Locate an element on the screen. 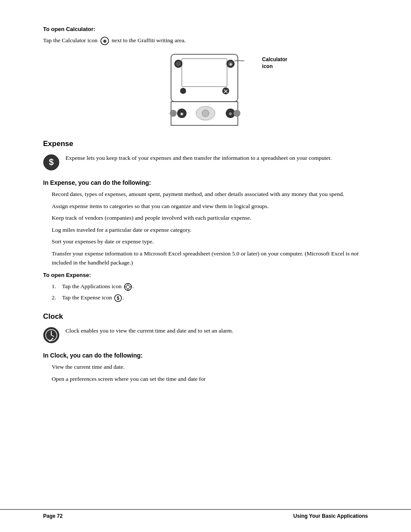  expense-item-6: Transfer your expense information to a M… is located at coordinates (210, 258).